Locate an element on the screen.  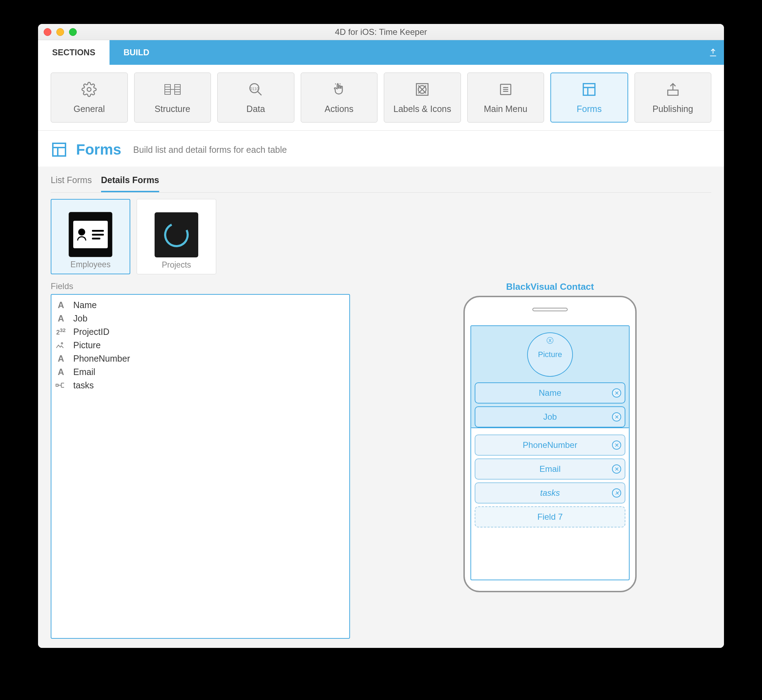
nav-general: General is located at coordinates (89, 97).